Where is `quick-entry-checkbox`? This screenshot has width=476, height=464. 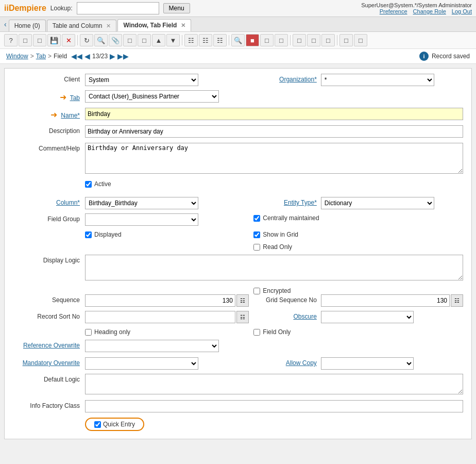 quick-entry-checkbox is located at coordinates (98, 425).